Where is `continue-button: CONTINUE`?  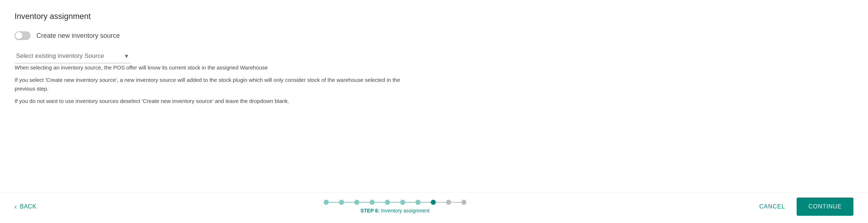
continue-button: CONTINUE is located at coordinates (825, 207).